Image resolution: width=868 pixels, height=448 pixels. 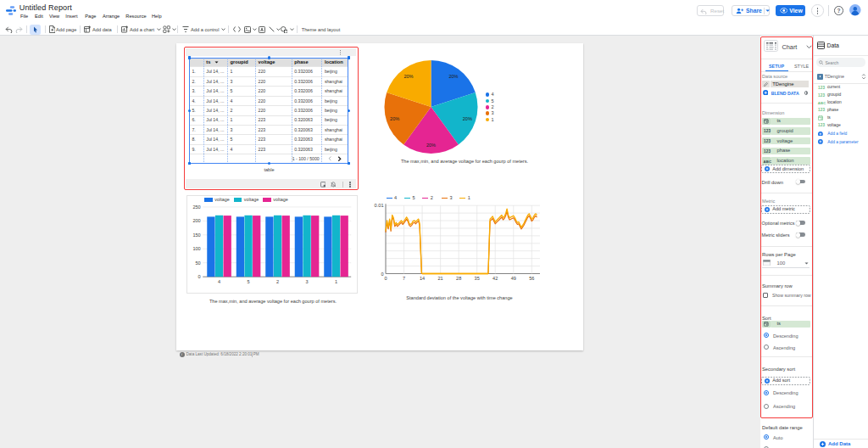 I want to click on svg-text: 0.01, so click(x=380, y=205).